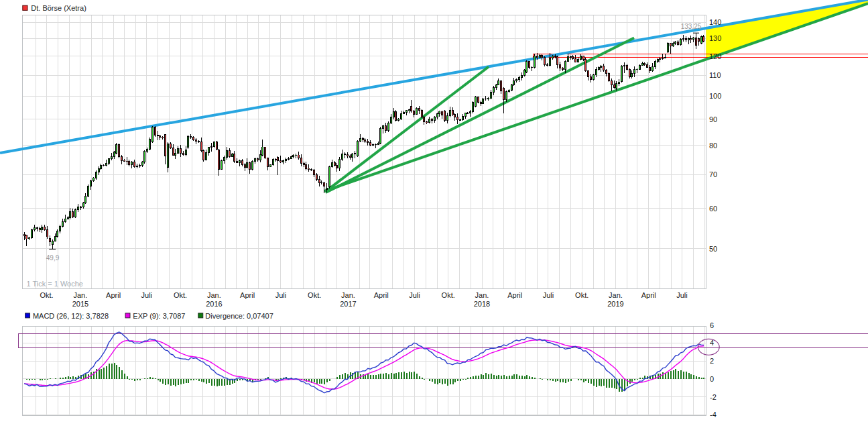 This screenshot has width=868, height=436. What do you see at coordinates (713, 415) in the screenshot?
I see `svg-text: -4` at bounding box center [713, 415].